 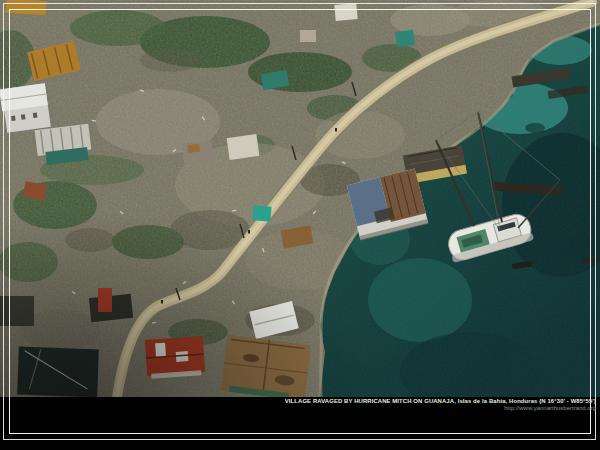 What do you see at coordinates (440, 405) in the screenshot?
I see `caption-block: VILLAGE RAVAGED BY HURRICANE MITCH ON GU…` at bounding box center [440, 405].